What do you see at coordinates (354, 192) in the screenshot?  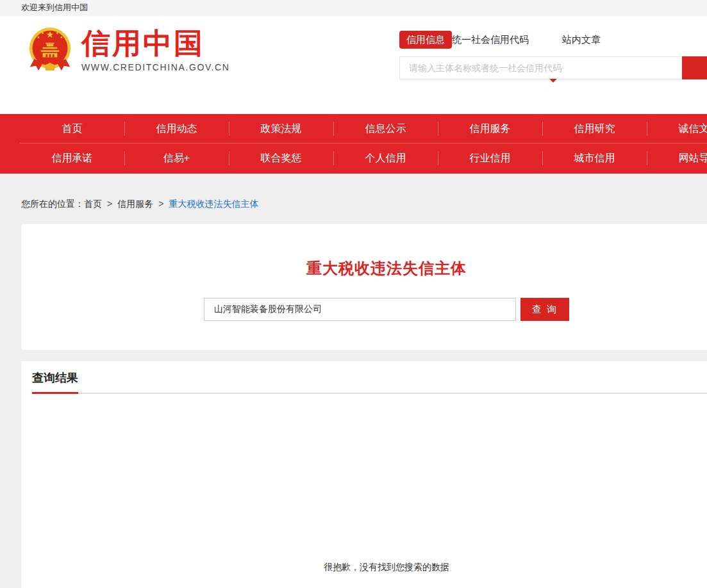 I see `breadcrumb: 您所在的位置：首页>信用服务>重大税收违法失信主体` at bounding box center [354, 192].